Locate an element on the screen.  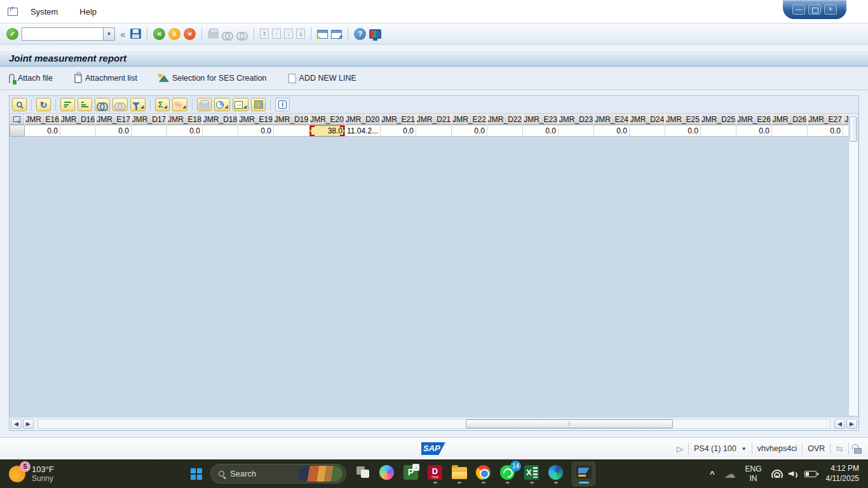
horizontal-scrollbar-thumb is located at coordinates (569, 424).